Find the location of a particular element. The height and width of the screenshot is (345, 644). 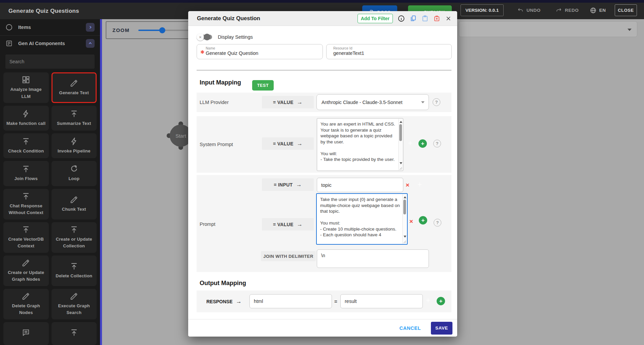

component-tile: Make function call is located at coordinates (26, 118).